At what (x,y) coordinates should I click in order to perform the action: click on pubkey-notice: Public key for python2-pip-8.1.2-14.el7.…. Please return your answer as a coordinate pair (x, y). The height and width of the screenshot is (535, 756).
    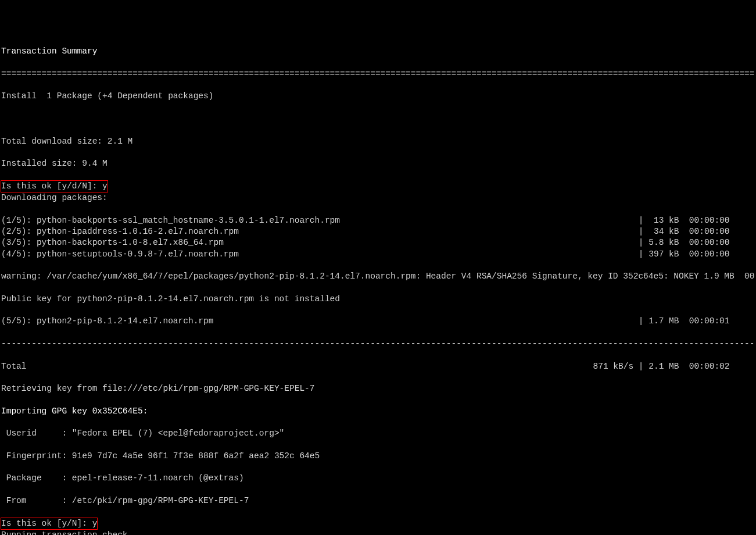
    Looking at the image, I should click on (378, 299).